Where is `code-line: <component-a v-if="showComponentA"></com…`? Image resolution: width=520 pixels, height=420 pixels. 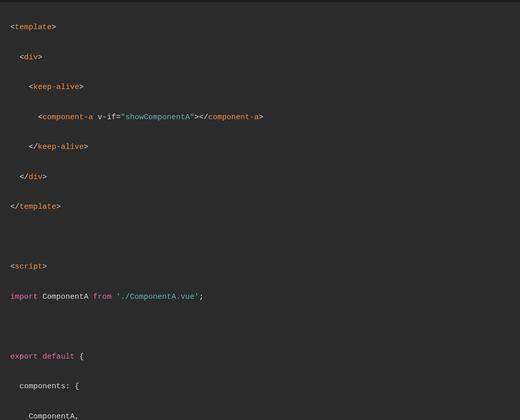 code-line: <component-a v-if="showComponentA"></com… is located at coordinates (265, 118).